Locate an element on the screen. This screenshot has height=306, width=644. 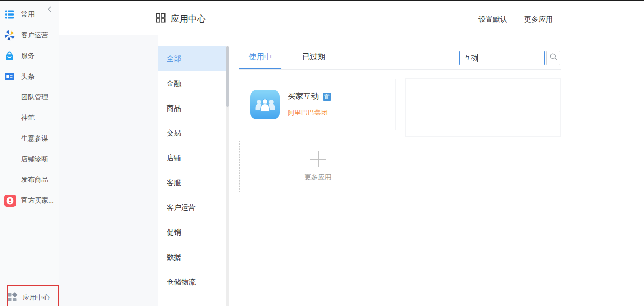
set-default-button: 设置默认 is located at coordinates (493, 20).